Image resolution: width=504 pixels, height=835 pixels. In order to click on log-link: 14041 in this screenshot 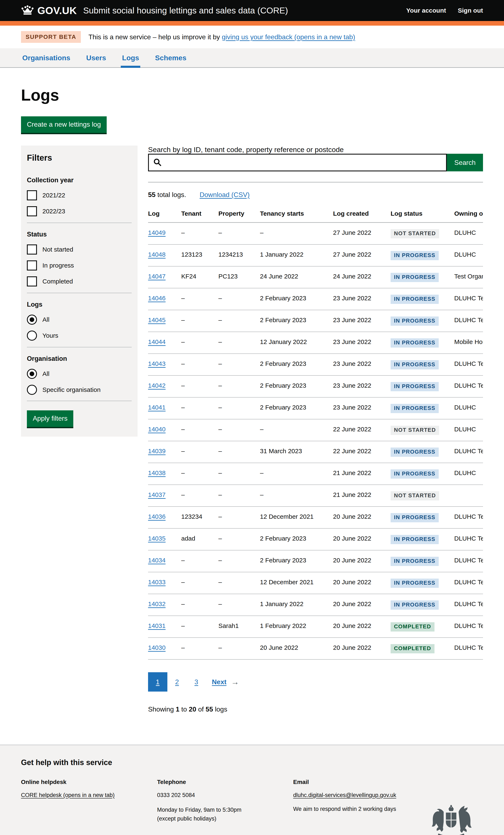, I will do `click(157, 407)`.